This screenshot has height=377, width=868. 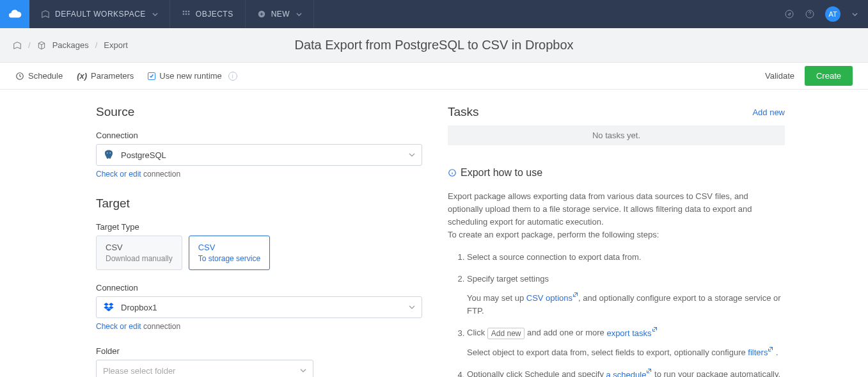 I want to click on howto-step-1: Select a source connection to export dat…, so click(x=626, y=257).